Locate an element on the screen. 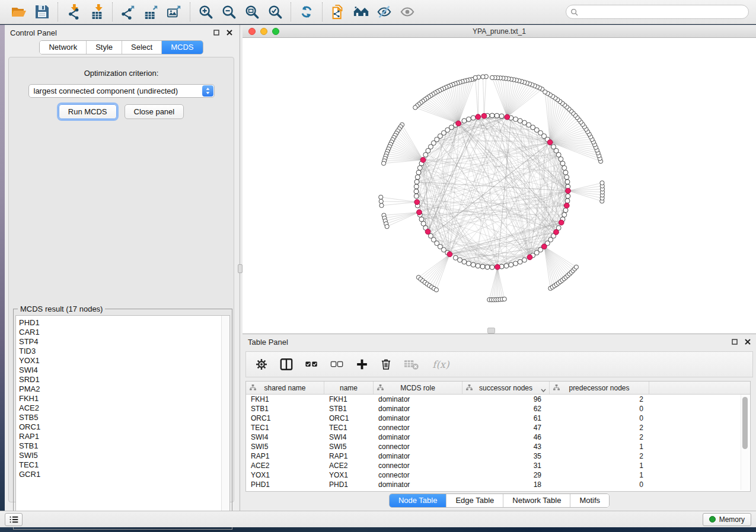 This screenshot has width=756, height=532. tab-network: Network is located at coordinates (63, 47).